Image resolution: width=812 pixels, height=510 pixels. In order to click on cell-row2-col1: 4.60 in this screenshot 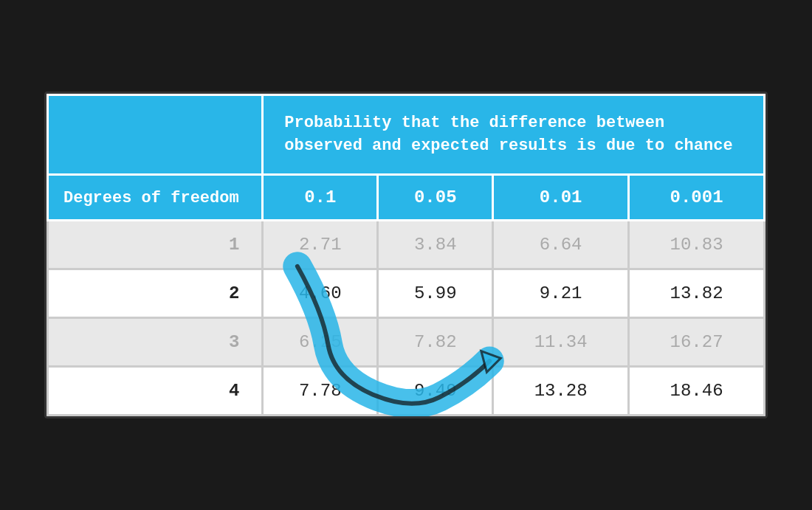, I will do `click(320, 294)`.